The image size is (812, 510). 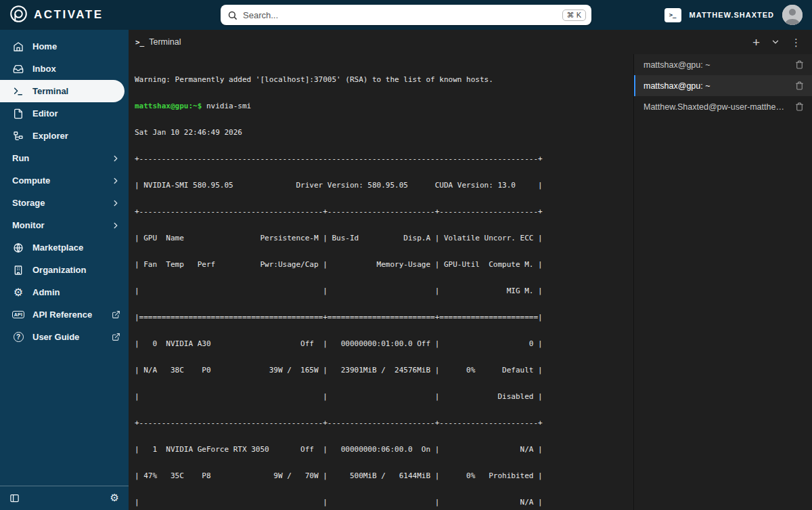 What do you see at coordinates (384, 370) in the screenshot?
I see `terminal-line: | N/A 38C P0 39W / 165W | 23901MiB / 245…` at bounding box center [384, 370].